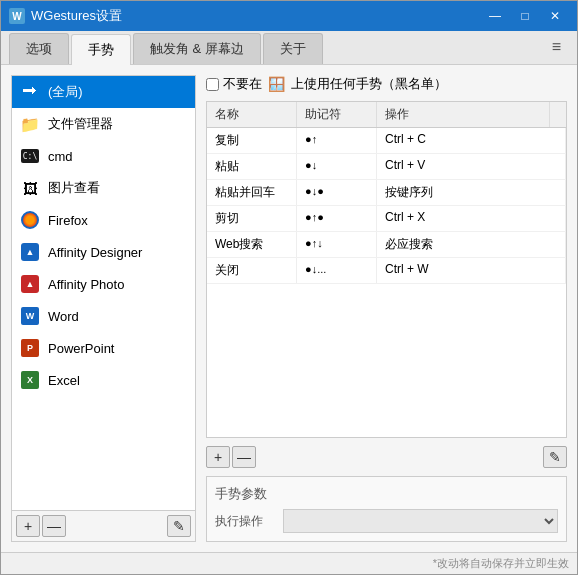  I want to click on gesture-op: Ctrl + C, so click(472, 140).